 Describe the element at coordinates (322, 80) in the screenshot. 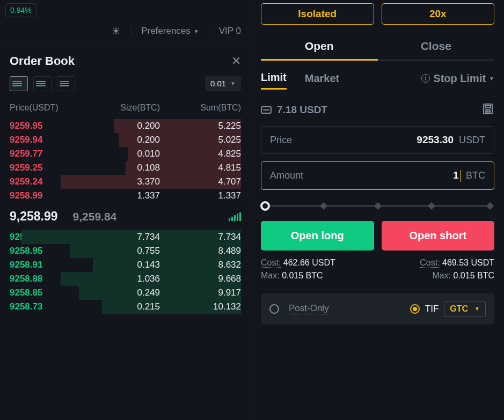

I see `tab-market: Market` at that location.